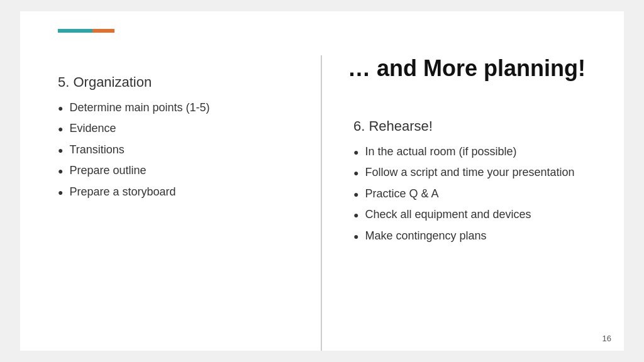 Image resolution: width=644 pixels, height=362 pixels. What do you see at coordinates (476, 172) in the screenshot?
I see `list-item: Follow a script and time your presentati…` at bounding box center [476, 172].